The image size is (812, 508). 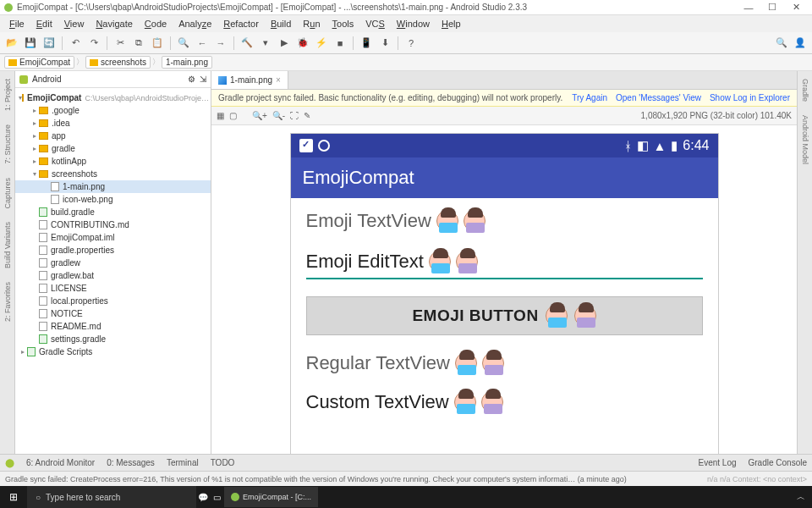 I want to click on window-close-button: ✕, so click(x=796, y=7).